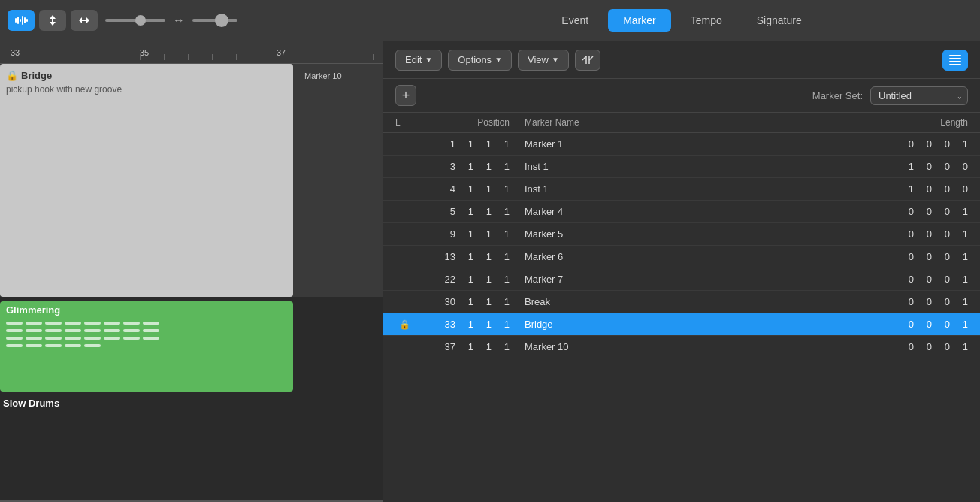 The height and width of the screenshot is (502, 980). What do you see at coordinates (479, 60) in the screenshot?
I see `options-button: Options ▼` at bounding box center [479, 60].